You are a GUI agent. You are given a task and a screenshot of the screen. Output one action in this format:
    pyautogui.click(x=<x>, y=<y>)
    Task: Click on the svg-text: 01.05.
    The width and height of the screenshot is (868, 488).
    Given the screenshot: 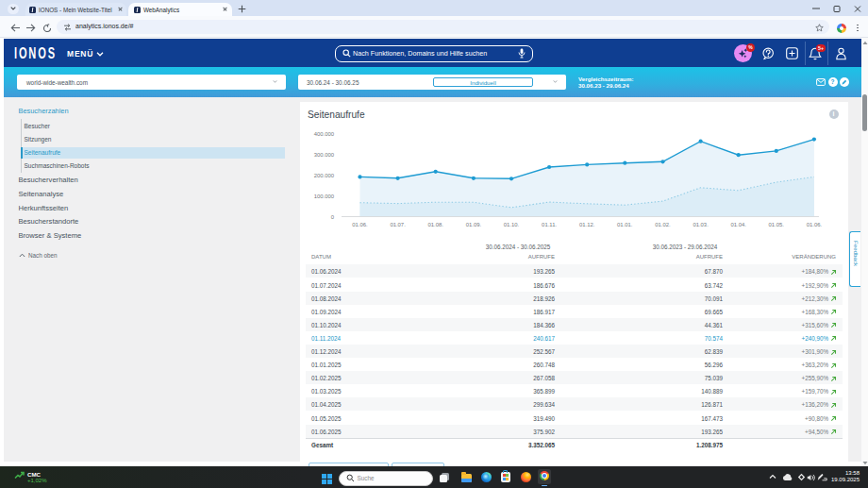 What is the action you would take?
    pyautogui.click(x=777, y=225)
    